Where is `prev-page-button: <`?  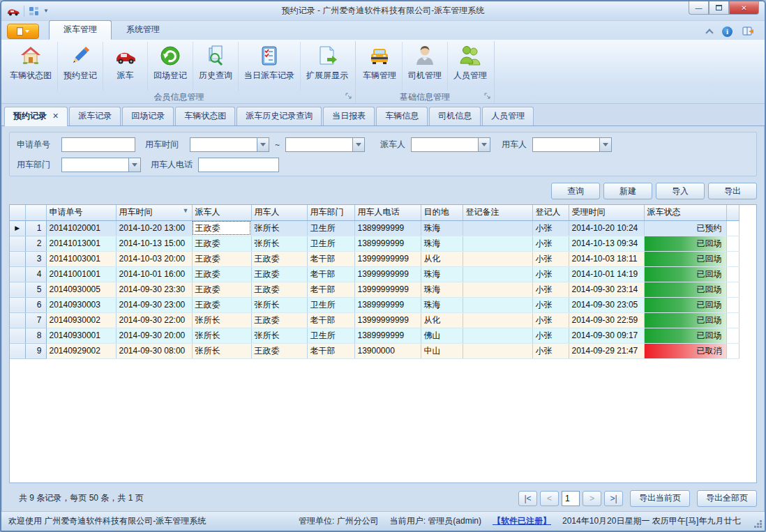
prev-page-button: < is located at coordinates (550, 499).